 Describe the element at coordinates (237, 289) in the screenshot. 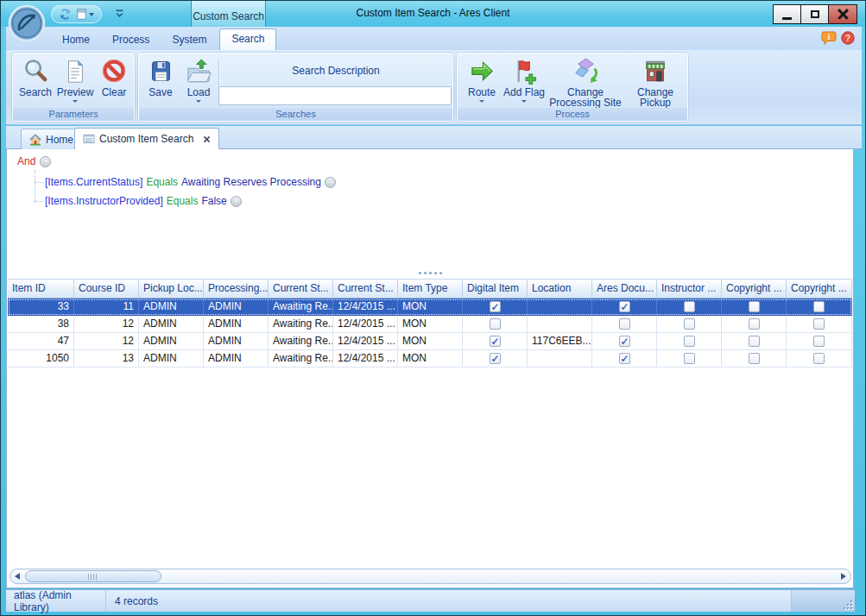

I see `column-header-3: Processing...` at that location.